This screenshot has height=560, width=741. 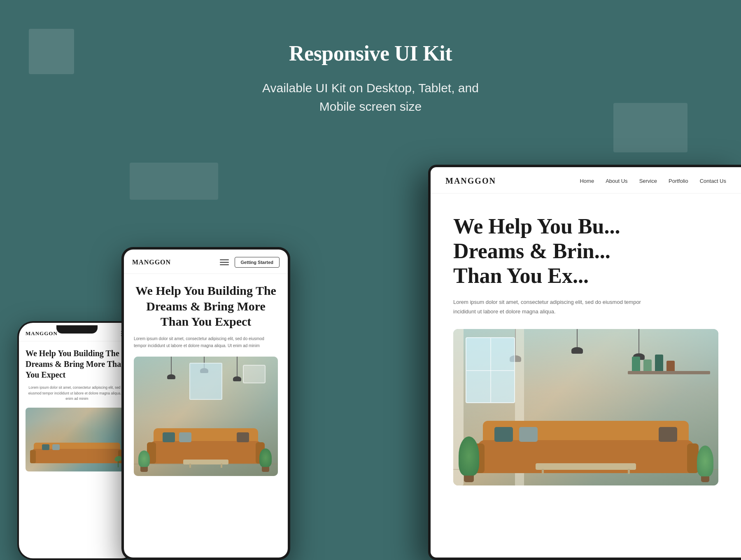 What do you see at coordinates (370, 88) in the screenshot?
I see `subtitle-line1: Available UI Kit on Desktop, Tablet, and` at bounding box center [370, 88].